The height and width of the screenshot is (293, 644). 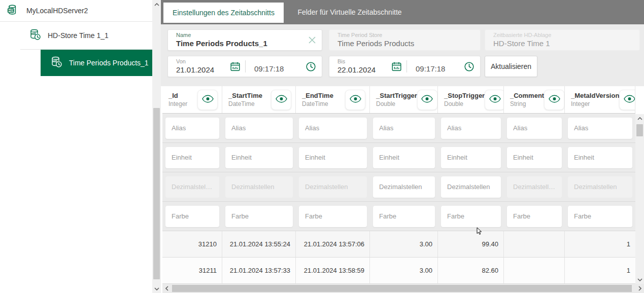 What do you see at coordinates (259, 244) in the screenshot?
I see `table-cell: 21.01.2024 13:55:24` at bounding box center [259, 244].